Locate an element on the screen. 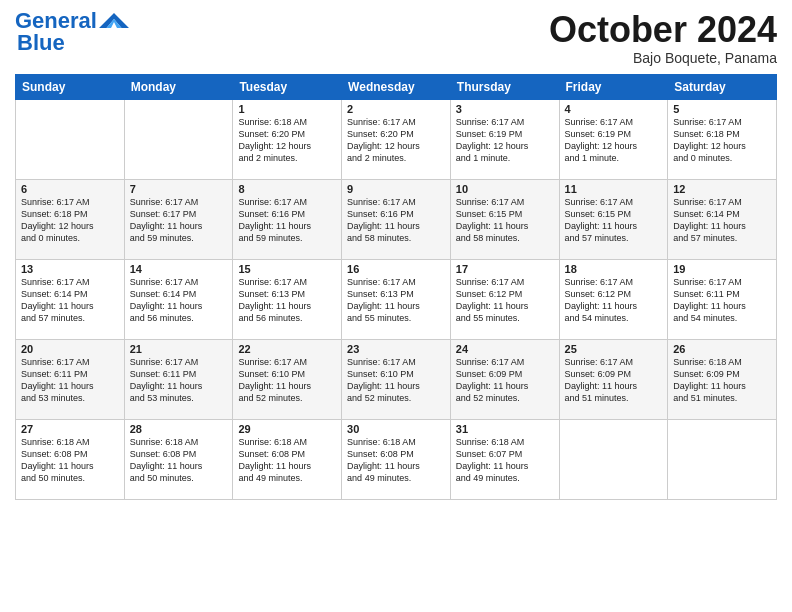 The height and width of the screenshot is (612, 792). calendar-cell: 31Sunrise: 6:18 AMSunset: 6:07 PMDayligh… is located at coordinates (504, 459).